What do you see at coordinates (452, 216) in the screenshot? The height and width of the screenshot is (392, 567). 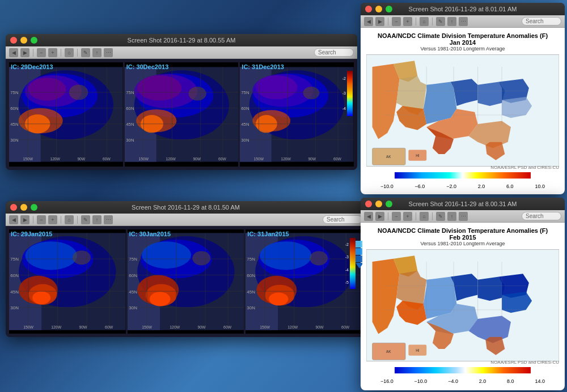 I see `share-icon-br: ↑` at bounding box center [452, 216].